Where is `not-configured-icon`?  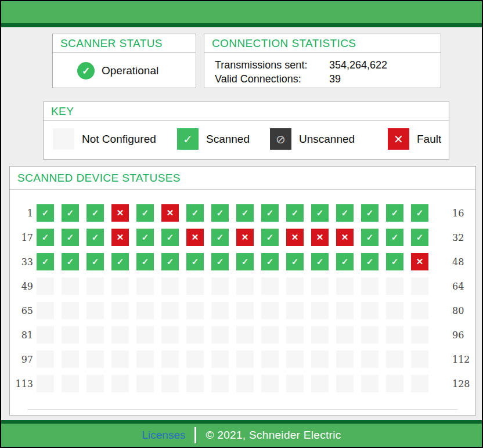 not-configured-icon is located at coordinates (64, 139).